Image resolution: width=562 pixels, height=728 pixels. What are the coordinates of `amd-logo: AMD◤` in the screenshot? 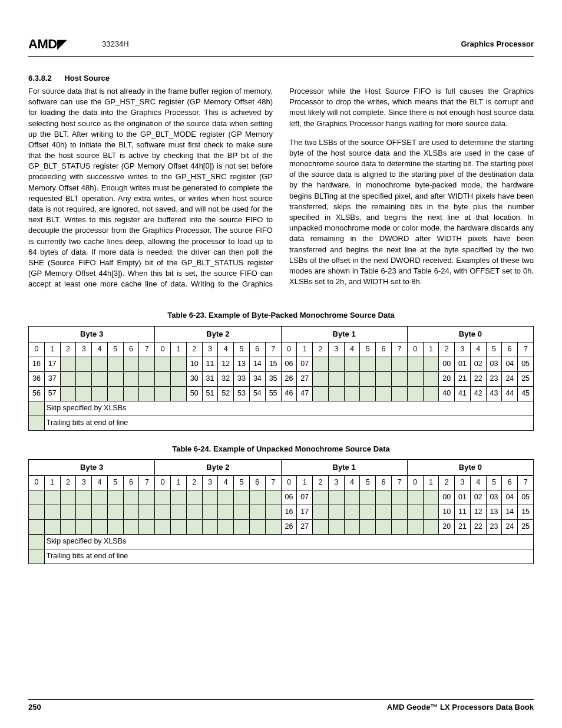 It's located at (47, 45).